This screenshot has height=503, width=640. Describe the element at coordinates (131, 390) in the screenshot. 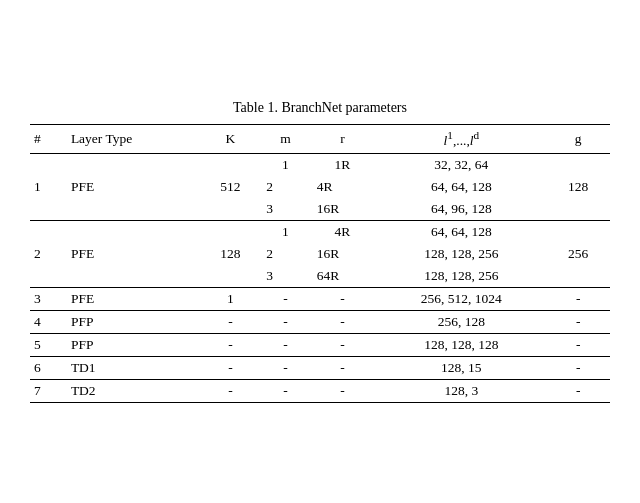

I see `cell-layer-type: TD2` at that location.